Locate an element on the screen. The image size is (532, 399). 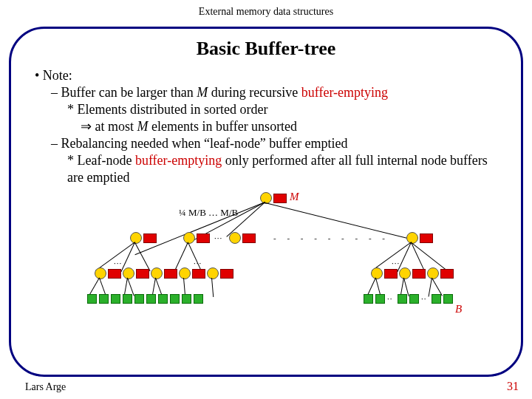
bullet-line-5: * Leaf-node buffer-emptying only perform… is located at coordinates (284, 169).